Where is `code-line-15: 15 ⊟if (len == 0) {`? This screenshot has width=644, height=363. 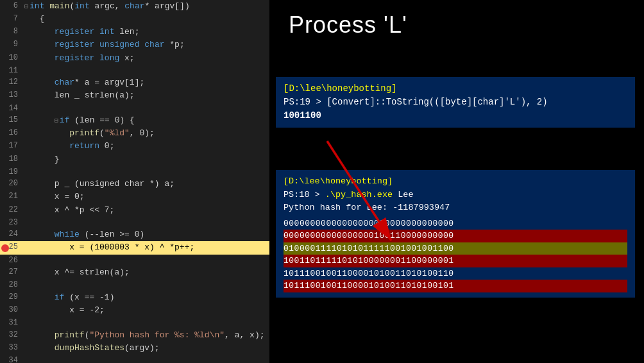
code-line-15: 15 ⊟if (len == 0) { is located at coordinates (135, 121).